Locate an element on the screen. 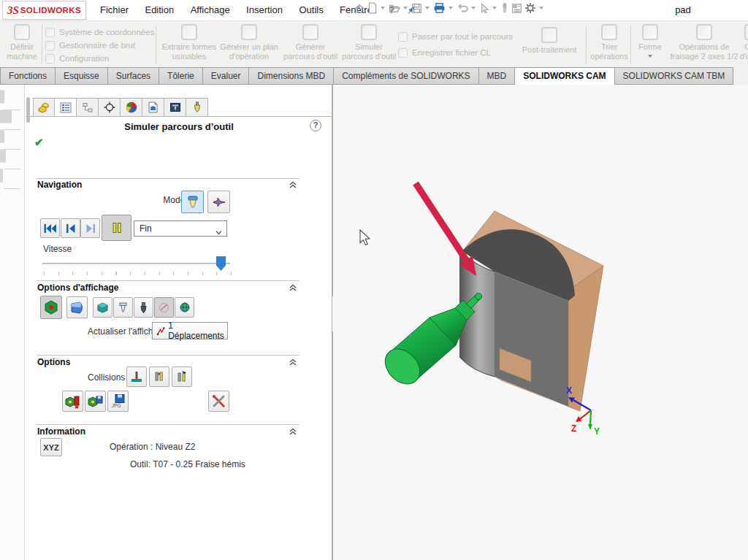  save-image-button: JPG is located at coordinates (118, 402).